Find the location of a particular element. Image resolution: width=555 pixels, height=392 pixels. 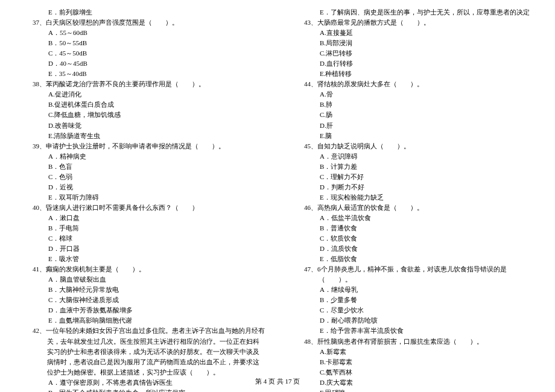

q38-opt-d: D.改善味觉 is located at coordinates (142, 125).